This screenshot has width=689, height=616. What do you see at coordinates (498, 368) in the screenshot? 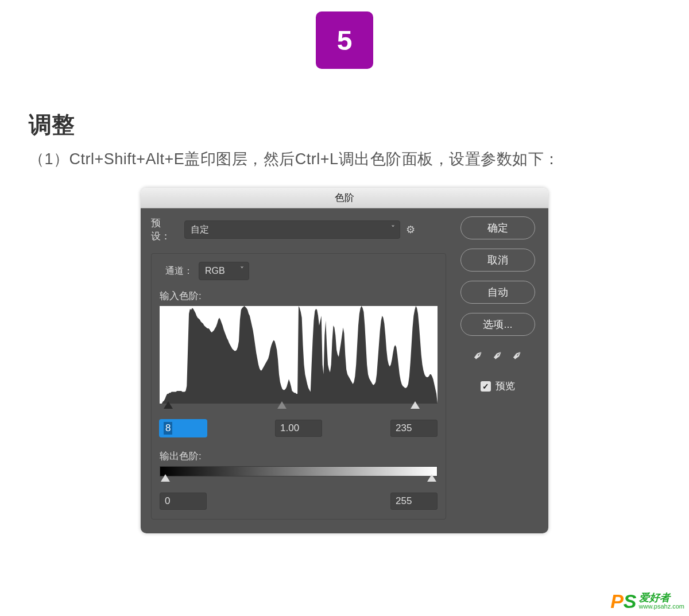
I see `dialog-right-column: 确定 取消 自动 选项... ✒ ✒ ✒ ✓ 预览` at bounding box center [498, 368].